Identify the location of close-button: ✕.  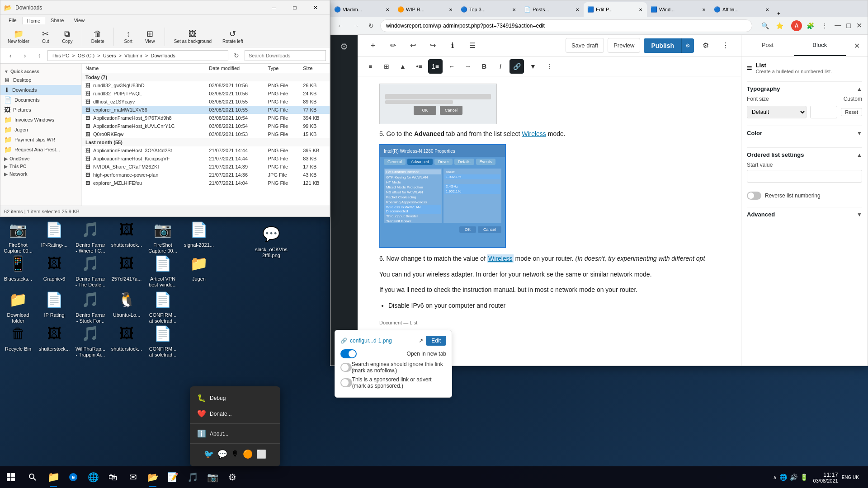
(316, 8).